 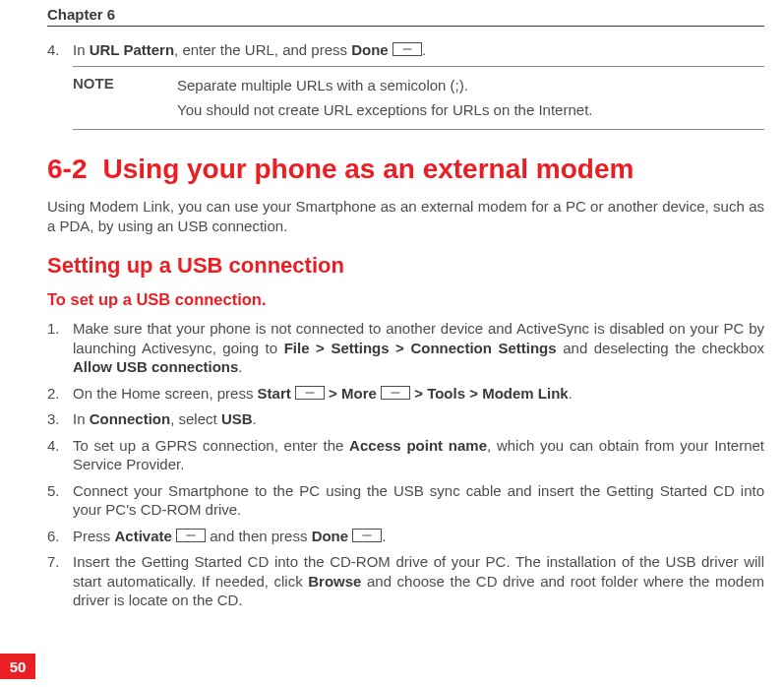 I want to click on list-item: 3. In Connection, select USB., so click(x=405, y=419).